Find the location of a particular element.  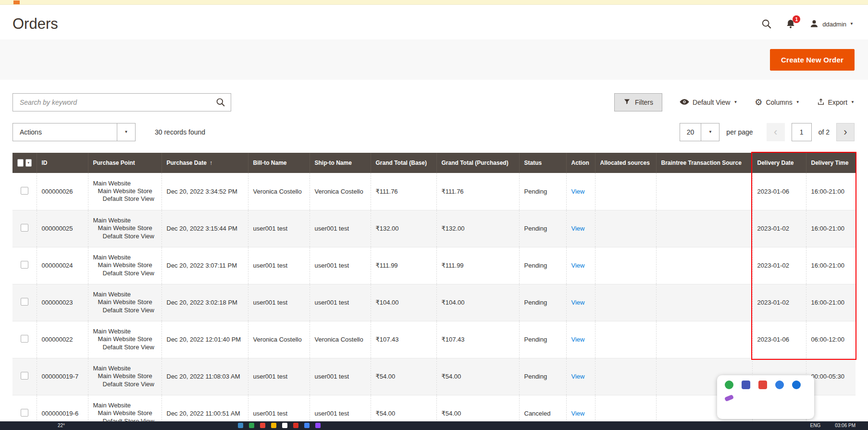

column-header-grand-total-purchased: Grand Total (Purchased) is located at coordinates (478, 163).